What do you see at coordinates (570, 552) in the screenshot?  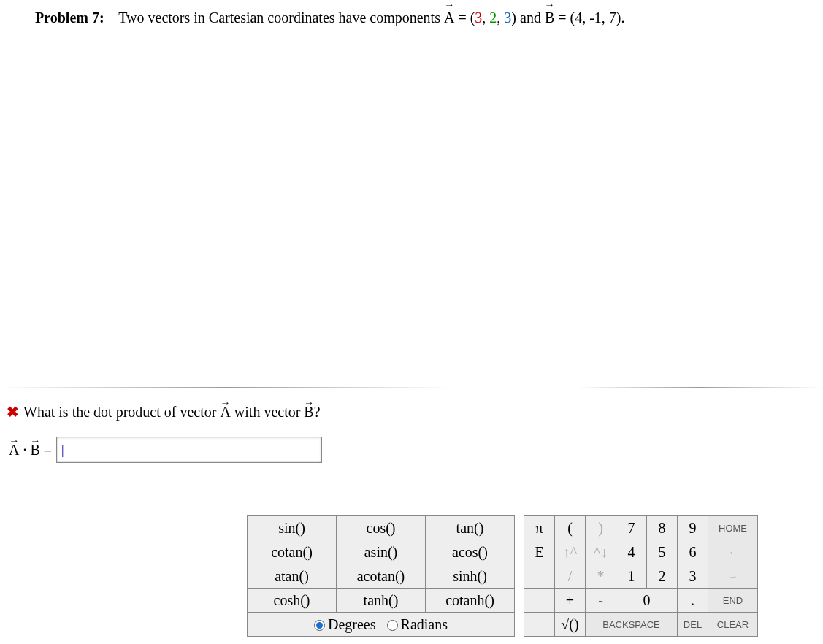 I see `key-sup-up: ↑^` at bounding box center [570, 552].